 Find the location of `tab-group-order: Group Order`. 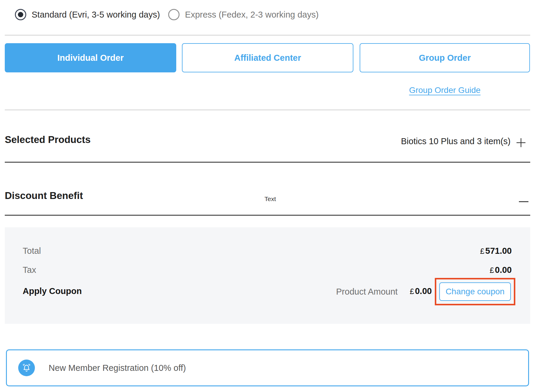

tab-group-order: Group Order is located at coordinates (445, 58).